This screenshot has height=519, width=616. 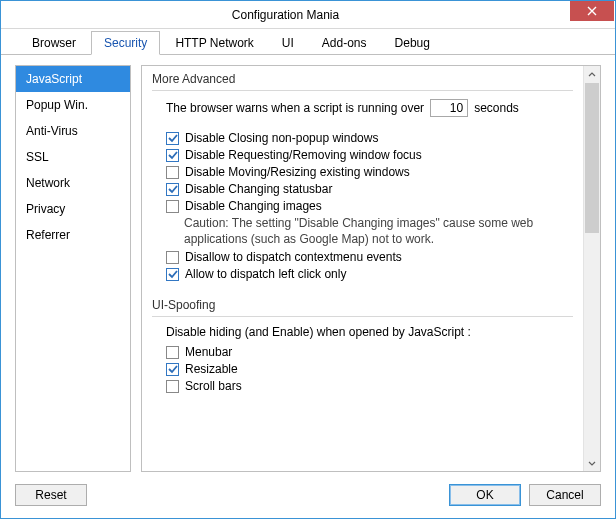 I want to click on opt-resizable: Resizable, so click(x=370, y=369).